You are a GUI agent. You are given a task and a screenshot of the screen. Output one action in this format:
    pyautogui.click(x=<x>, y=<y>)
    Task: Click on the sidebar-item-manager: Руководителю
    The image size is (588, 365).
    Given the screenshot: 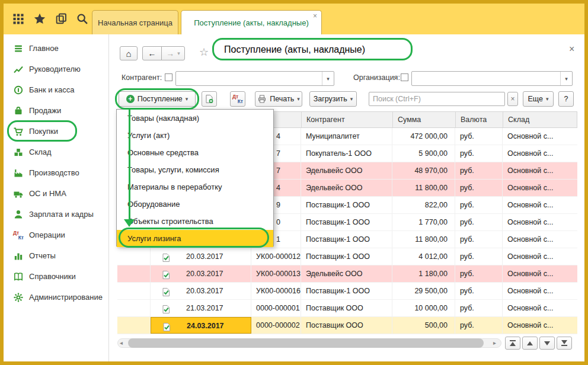 What is the action you would take?
    pyautogui.click(x=56, y=69)
    